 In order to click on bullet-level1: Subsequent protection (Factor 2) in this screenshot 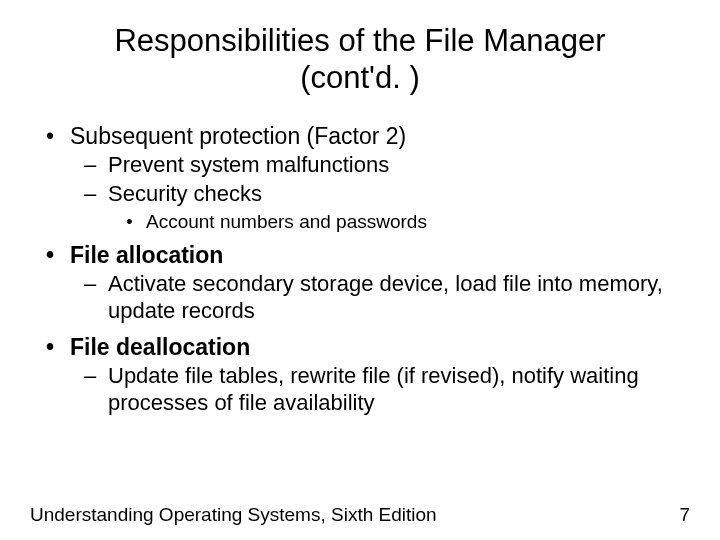, I will do `click(360, 136)`.